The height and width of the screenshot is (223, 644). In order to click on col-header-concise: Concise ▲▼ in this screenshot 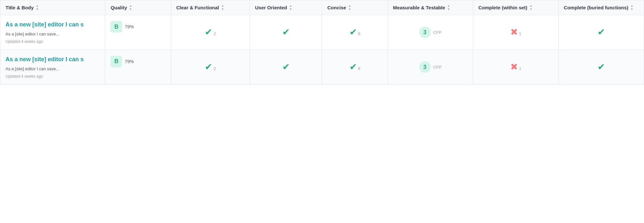, I will do `click(355, 8)`.